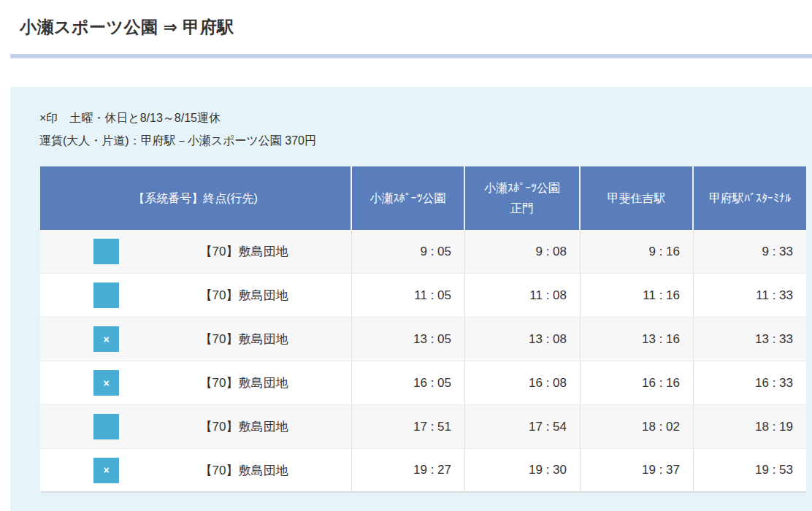 The width and height of the screenshot is (812, 511). I want to click on time-cell: 19 : 30, so click(523, 471).